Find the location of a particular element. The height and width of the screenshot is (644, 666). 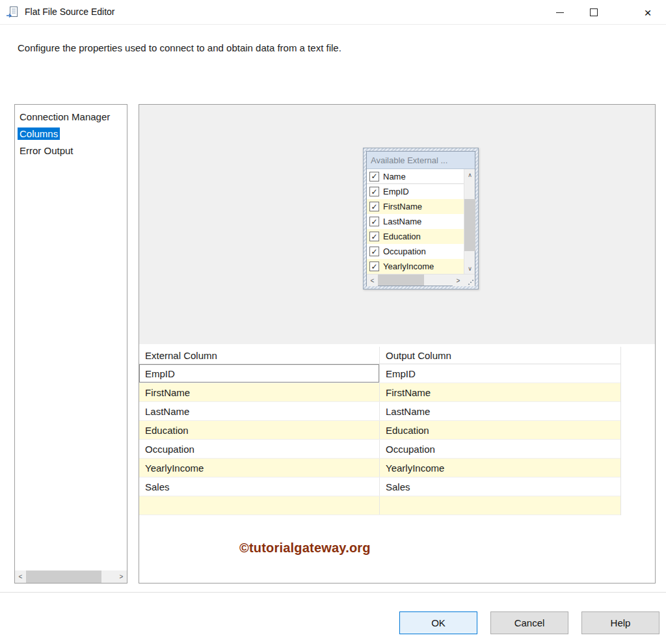

available-external-columns-title: Available External ... is located at coordinates (421, 160).